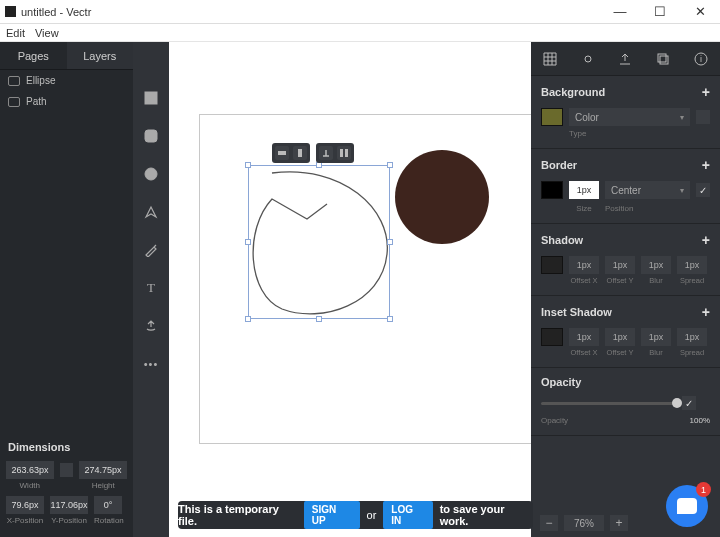 This screenshot has height=537, width=720. What do you see at coordinates (656, 265) in the screenshot?
I see `shadow-blur-input: 1px` at bounding box center [656, 265].